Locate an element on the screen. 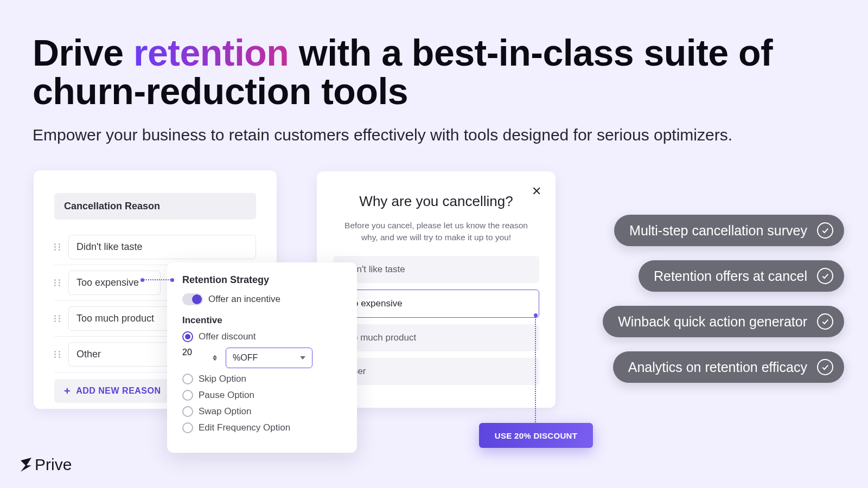 The width and height of the screenshot is (868, 488). reasons-header: Cancellation Reason is located at coordinates (155, 206).